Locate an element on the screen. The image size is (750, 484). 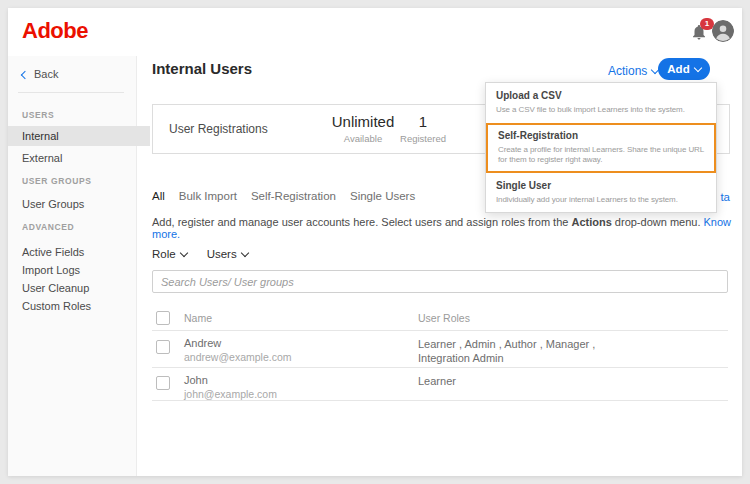
tab-all: All is located at coordinates (158, 196).